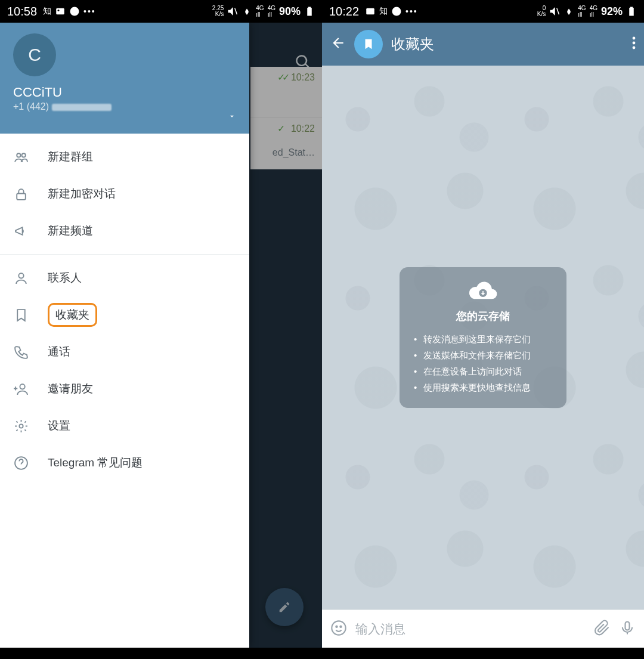 This screenshot has width=644, height=659. I want to click on mic-button, so click(627, 629).